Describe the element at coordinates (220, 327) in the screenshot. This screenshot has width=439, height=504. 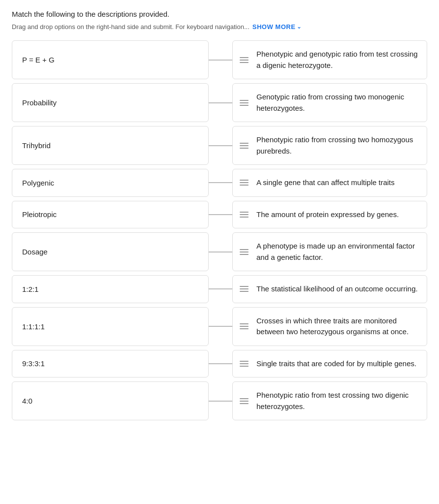
I see `match-row: 1:1:1:1Crosses in which three traits are…` at that location.